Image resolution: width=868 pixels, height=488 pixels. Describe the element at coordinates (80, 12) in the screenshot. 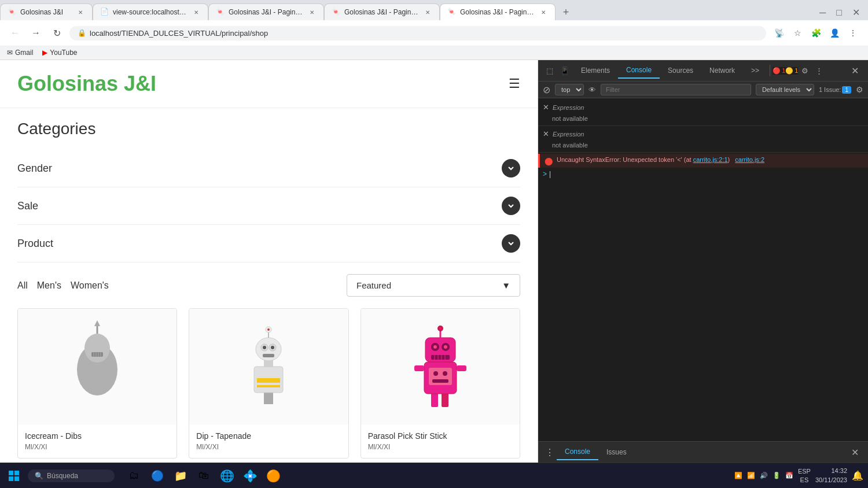

I see `tab-close-1: ✕` at that location.